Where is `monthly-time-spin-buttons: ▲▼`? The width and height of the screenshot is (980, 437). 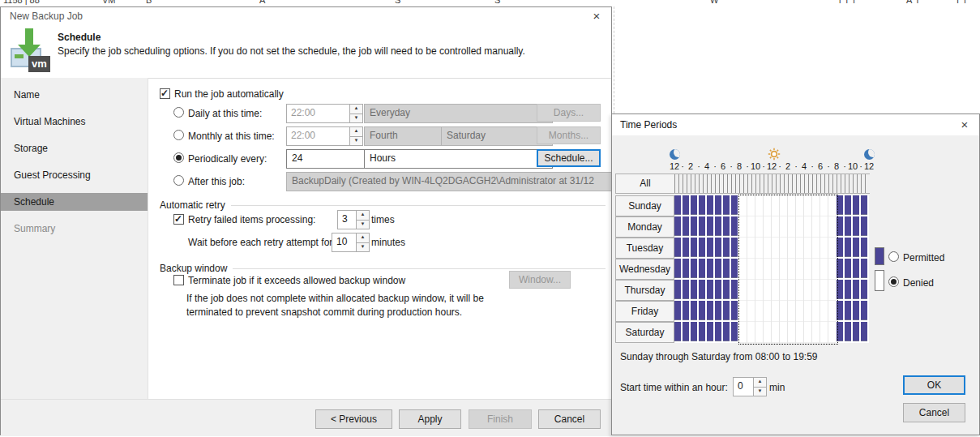
monthly-time-spin-buttons: ▲▼ is located at coordinates (356, 136).